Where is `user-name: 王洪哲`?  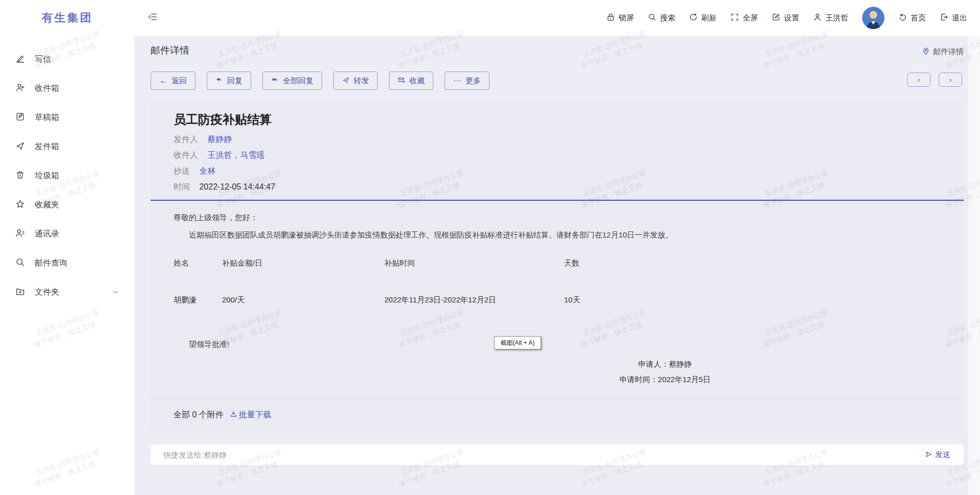 user-name: 王洪哲 is located at coordinates (837, 18).